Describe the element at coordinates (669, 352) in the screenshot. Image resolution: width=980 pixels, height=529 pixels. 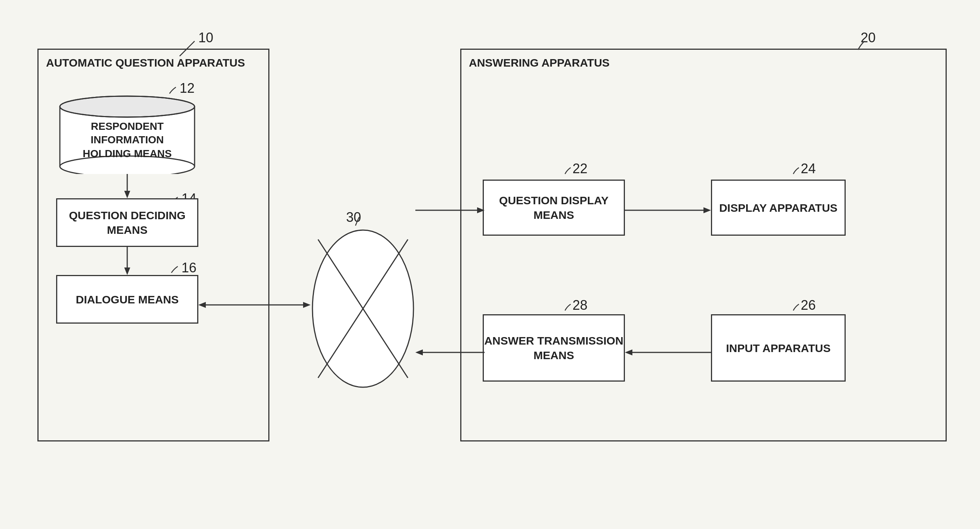
I see `arrow-ia-to-at` at that location.